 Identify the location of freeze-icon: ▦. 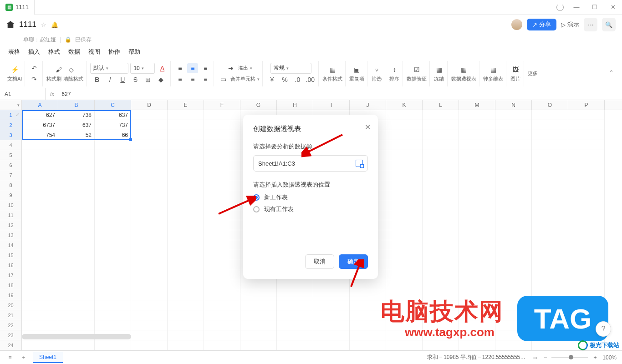
(439, 70).